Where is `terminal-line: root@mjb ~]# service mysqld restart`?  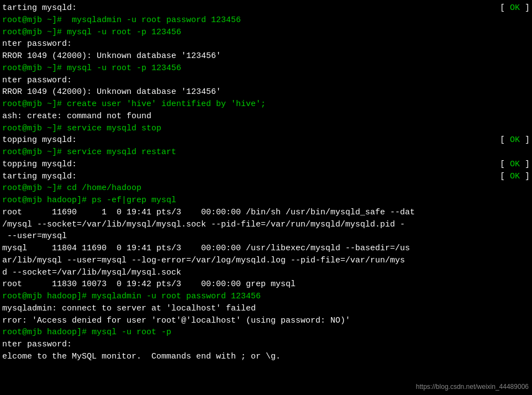
terminal-line: root@mjb ~]# service mysqld restart is located at coordinates (266, 152).